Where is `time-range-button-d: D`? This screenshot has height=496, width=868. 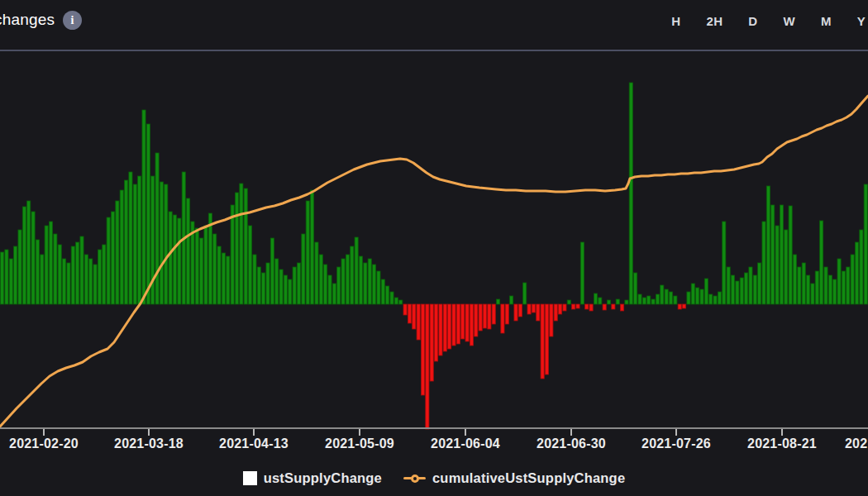
time-range-button-d: D is located at coordinates (752, 21).